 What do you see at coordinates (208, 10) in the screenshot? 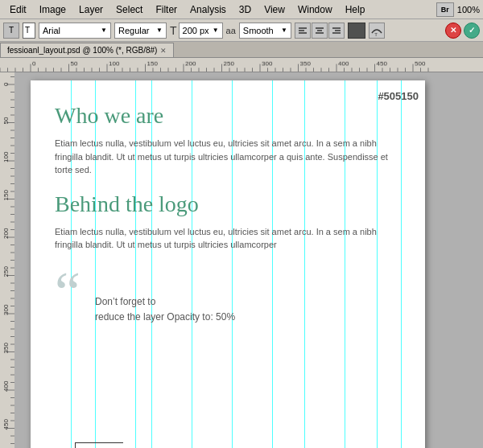
I see `menu-analysis: Analysis` at bounding box center [208, 10].